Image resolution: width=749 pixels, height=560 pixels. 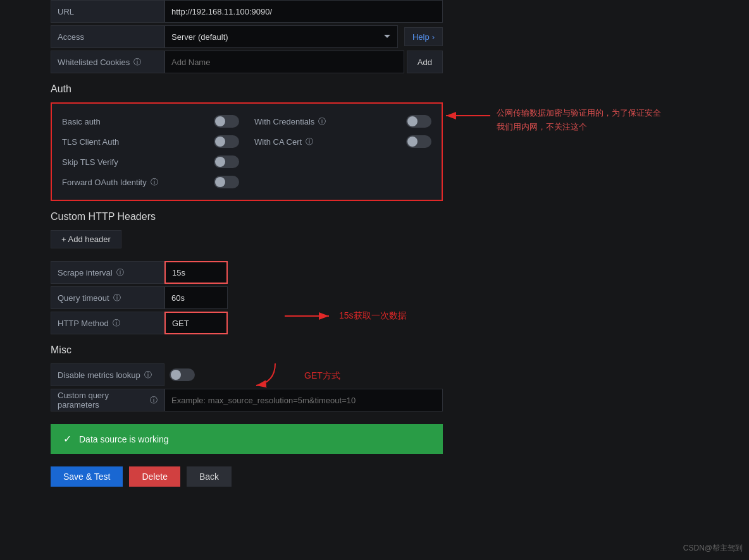 What do you see at coordinates (151, 121) in the screenshot?
I see `basic-auth-item: Basic auth` at bounding box center [151, 121].